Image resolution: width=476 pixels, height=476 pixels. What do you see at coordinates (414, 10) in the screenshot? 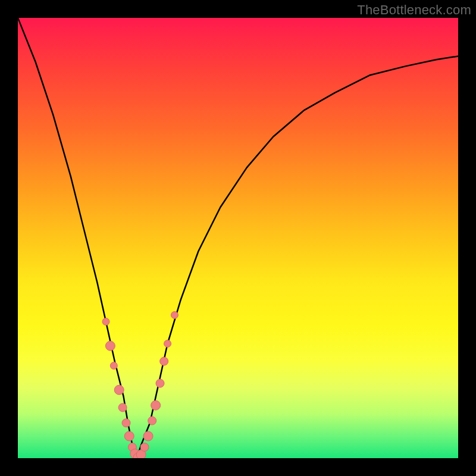
I see `watermark-text: TheBottleneck.com` at bounding box center [414, 10].